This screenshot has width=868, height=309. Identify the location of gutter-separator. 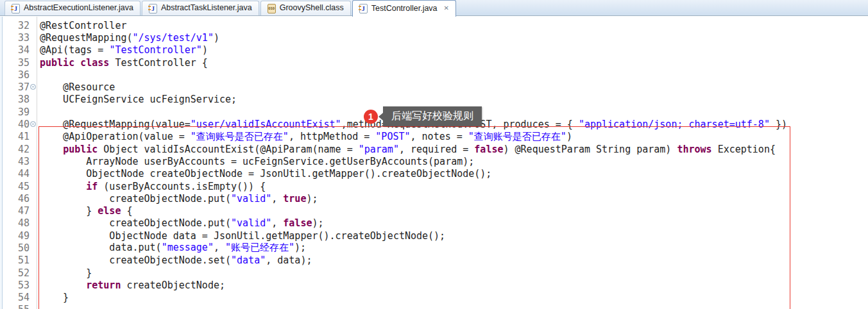
(37, 163).